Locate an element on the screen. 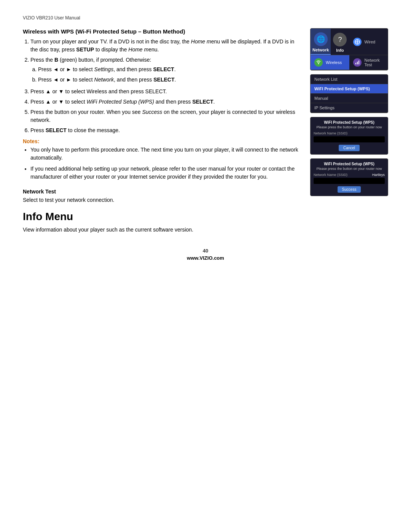 The height and width of the screenshot is (532, 411). info-icon: ? is located at coordinates (340, 40).